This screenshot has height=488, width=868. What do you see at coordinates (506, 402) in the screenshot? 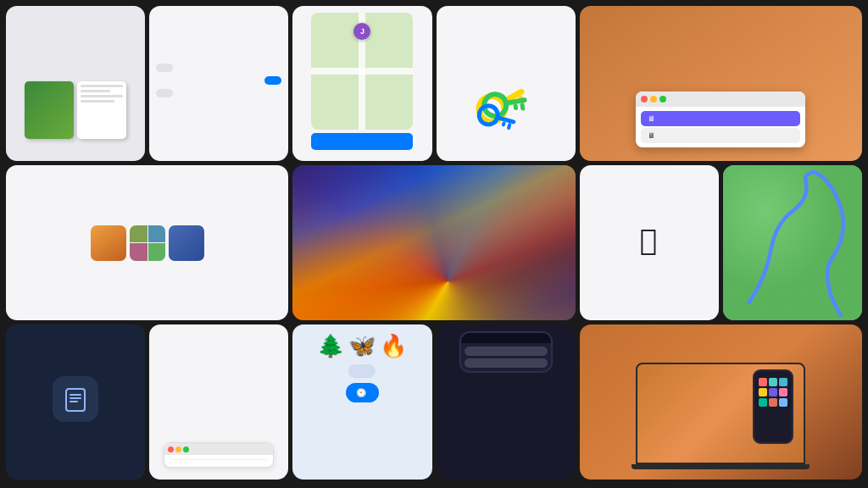
I see `card-ios-notifications` at bounding box center [506, 402].